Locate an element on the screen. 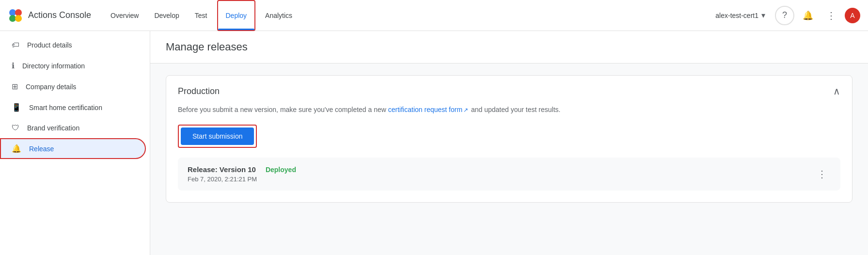  logo-area: Actions Console is located at coordinates (49, 16).